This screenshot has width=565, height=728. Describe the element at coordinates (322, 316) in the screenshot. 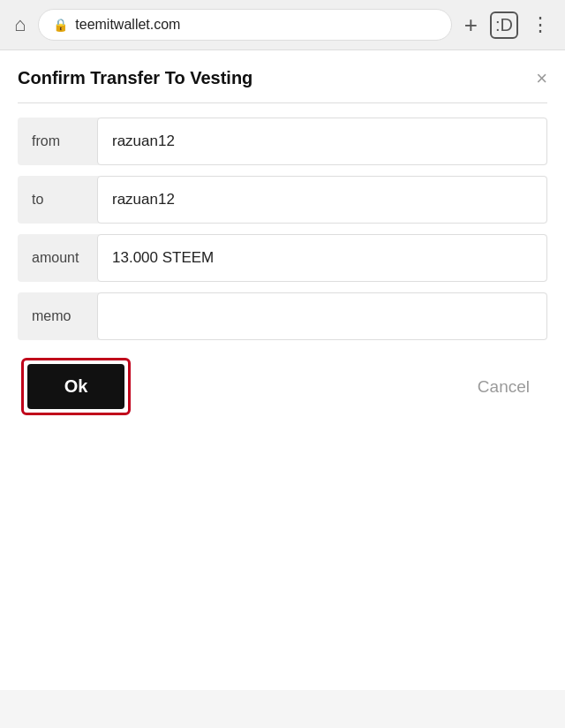

I see `memo-input` at that location.